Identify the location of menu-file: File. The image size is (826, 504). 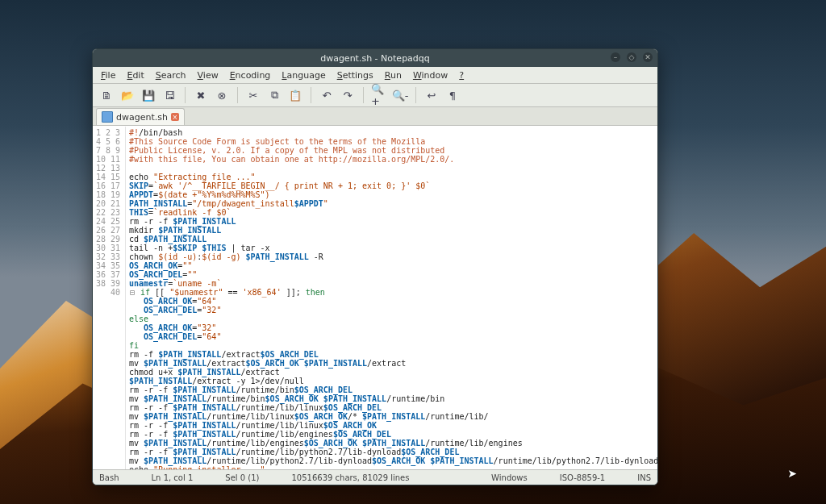
(108, 76).